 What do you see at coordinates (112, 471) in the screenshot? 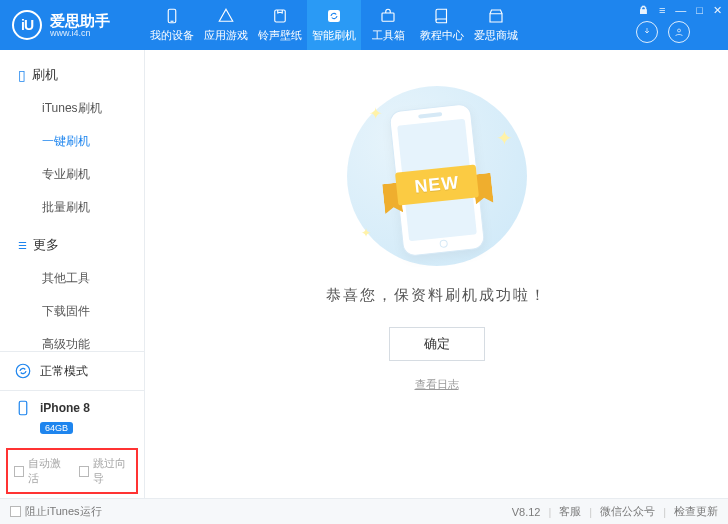
I see `checkbox-label: 跳过向导` at bounding box center [112, 471].